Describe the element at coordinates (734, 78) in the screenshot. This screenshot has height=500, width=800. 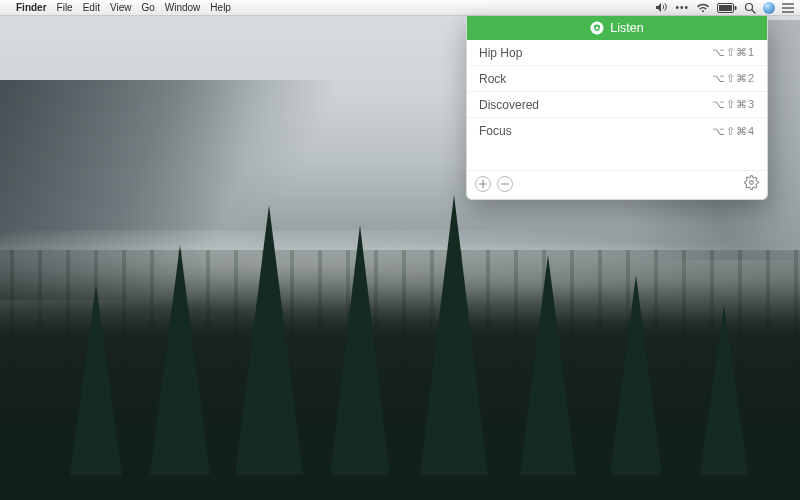
I see `playlist-shortcut: ⌥⇧⌘2` at that location.